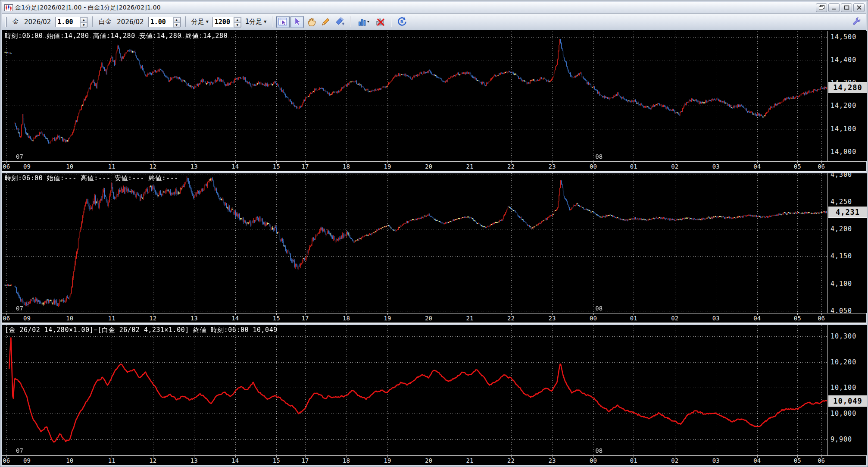  I want to click on wrench-icon, so click(857, 22).